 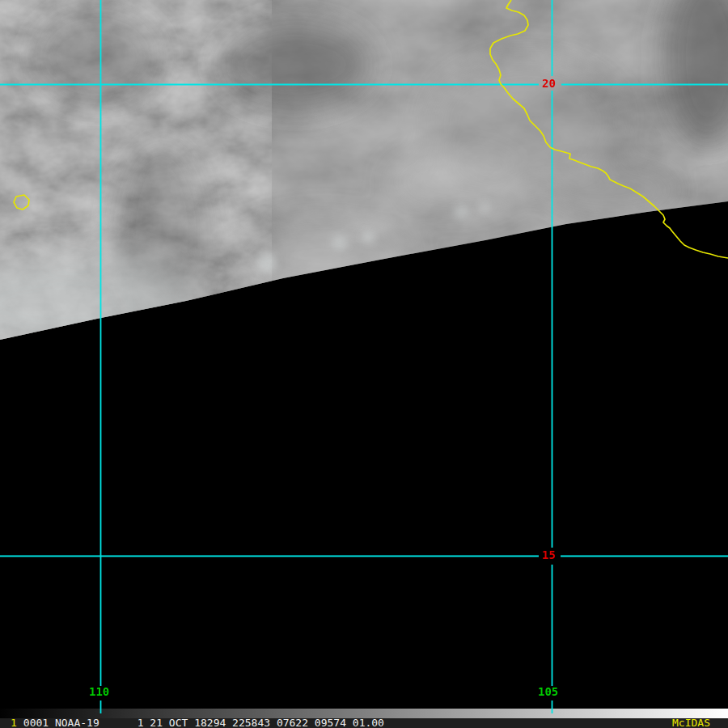 I want to click on longitude-label-110: 110, so click(x=99, y=692).